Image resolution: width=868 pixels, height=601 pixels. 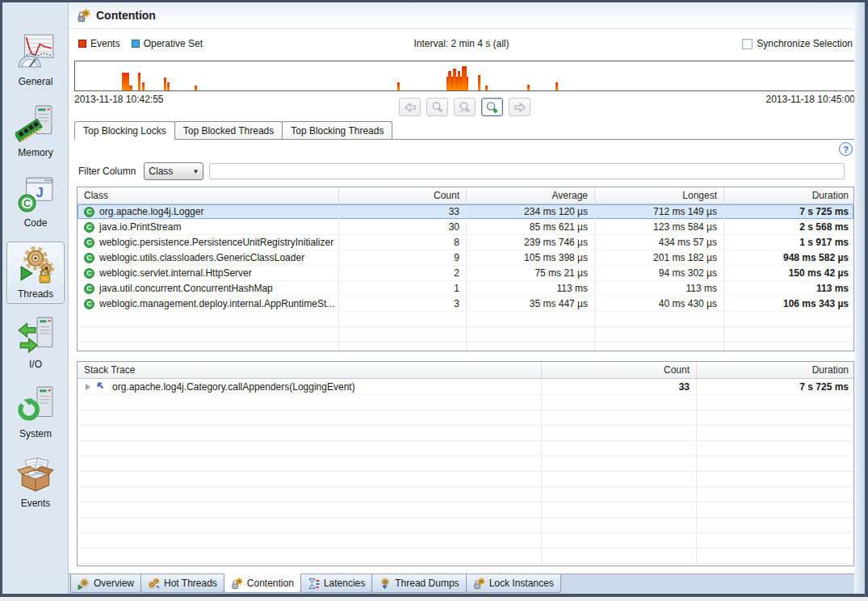 I want to click on events-swatch-icon, so click(x=82, y=44).